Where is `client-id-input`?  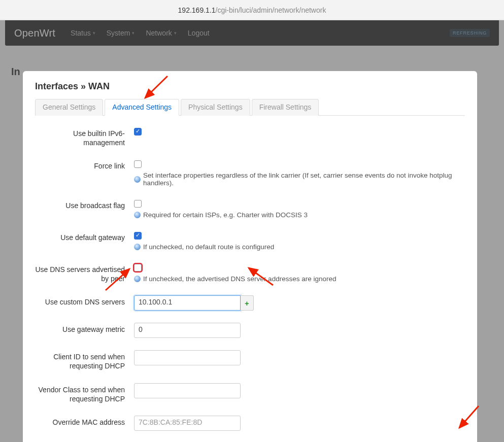 client-id-input is located at coordinates (187, 358).